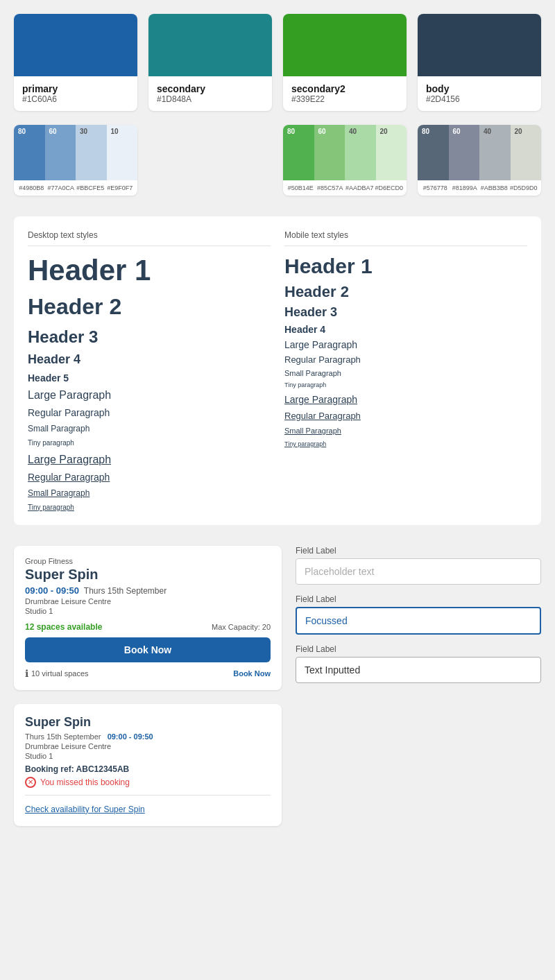 Image resolution: width=555 pixels, height=980 pixels. I want to click on booked-divider, so click(148, 795).